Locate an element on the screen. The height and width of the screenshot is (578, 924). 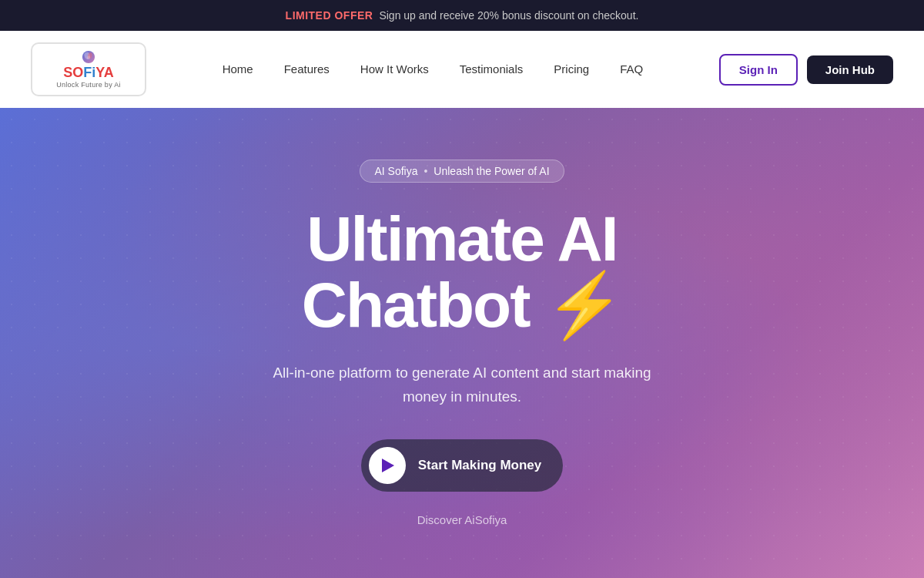
limited-offer-label: LIMITED OFFER is located at coordinates (330, 15).